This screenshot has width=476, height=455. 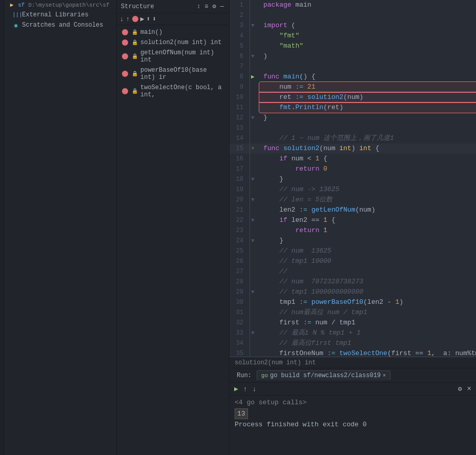 What do you see at coordinates (63, 25) in the screenshot?
I see `sidebar-item-label: Scratches and Consoles` at bounding box center [63, 25].